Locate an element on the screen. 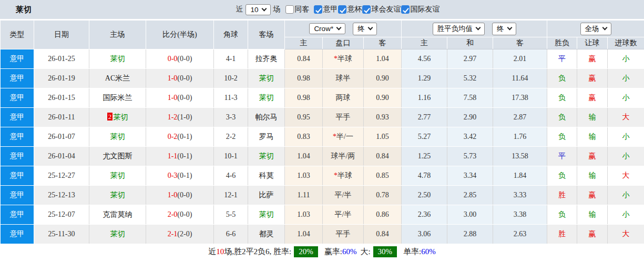 The image size is (644, 261). result-cell: 胜 is located at coordinates (563, 196).